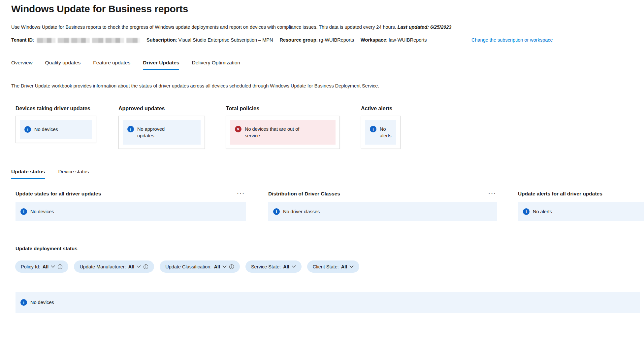  What do you see at coordinates (408, 40) in the screenshot?
I see `workspace-value: law-WUfBReports` at bounding box center [408, 40].